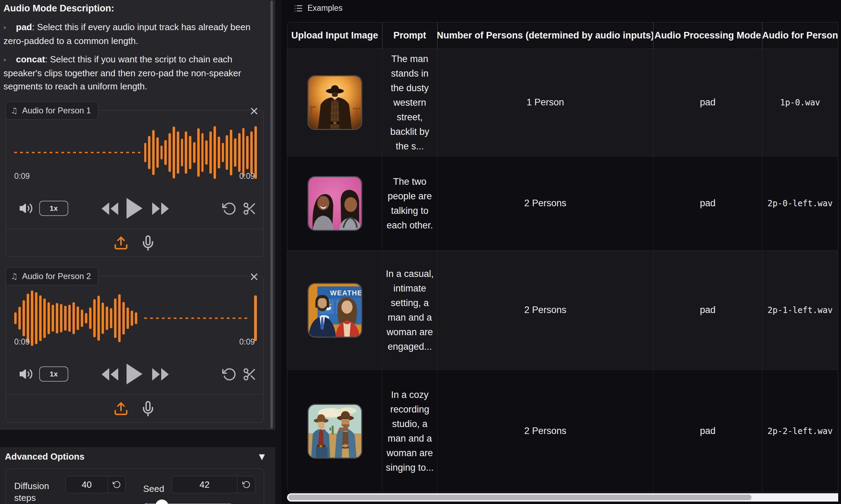 The height and width of the screenshot is (504, 841). What do you see at coordinates (96, 485) in the screenshot?
I see `diffusion-steps-input-group` at bounding box center [96, 485].